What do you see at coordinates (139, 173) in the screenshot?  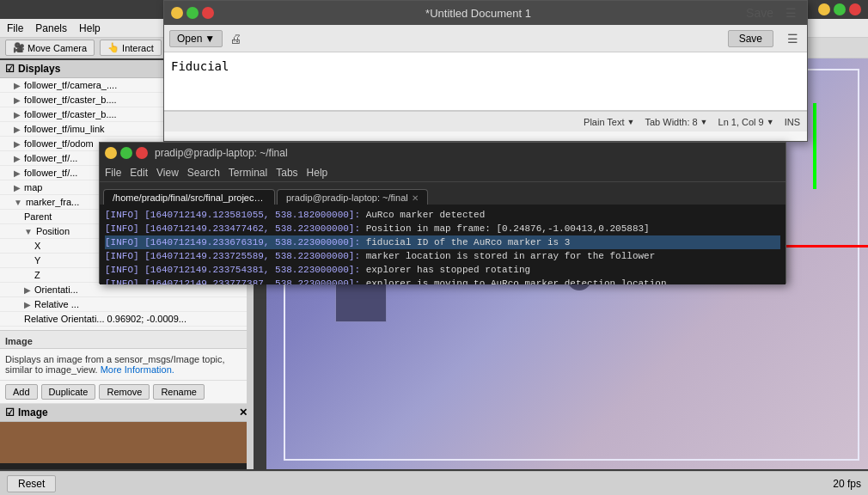 I see `terminal-menu-edit: Edit` at bounding box center [139, 173].